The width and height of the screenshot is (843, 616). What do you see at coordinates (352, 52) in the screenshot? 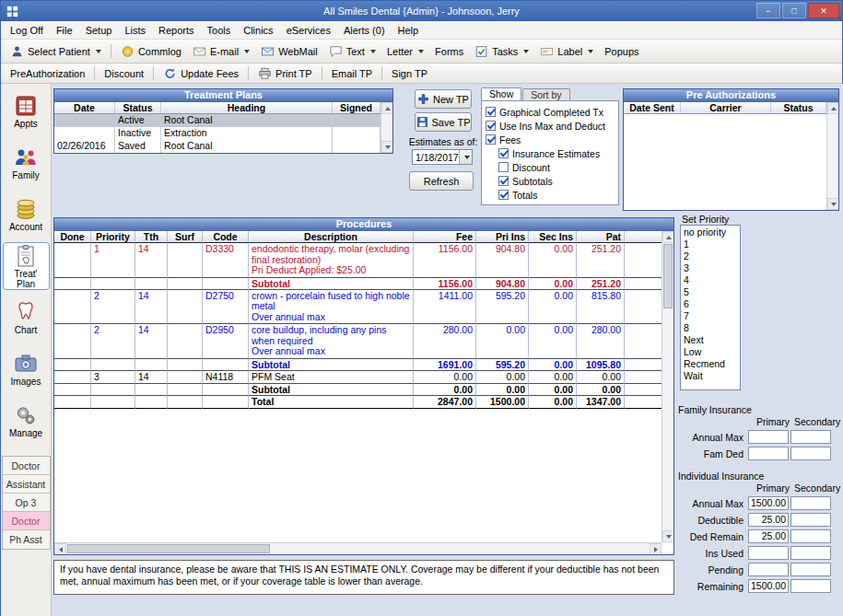
I see `toolbar-button-text: Text` at bounding box center [352, 52].